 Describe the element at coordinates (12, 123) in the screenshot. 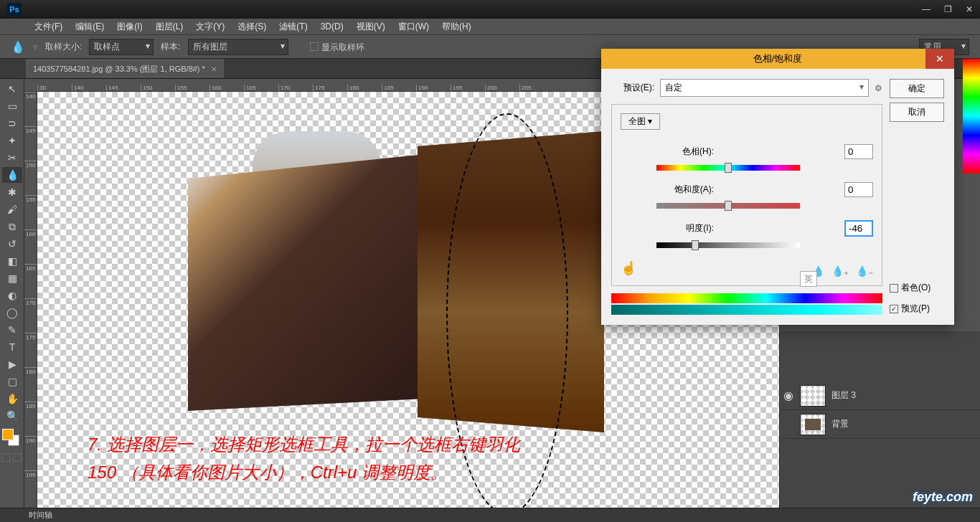

I see `lasso-tool: ⊃` at that location.